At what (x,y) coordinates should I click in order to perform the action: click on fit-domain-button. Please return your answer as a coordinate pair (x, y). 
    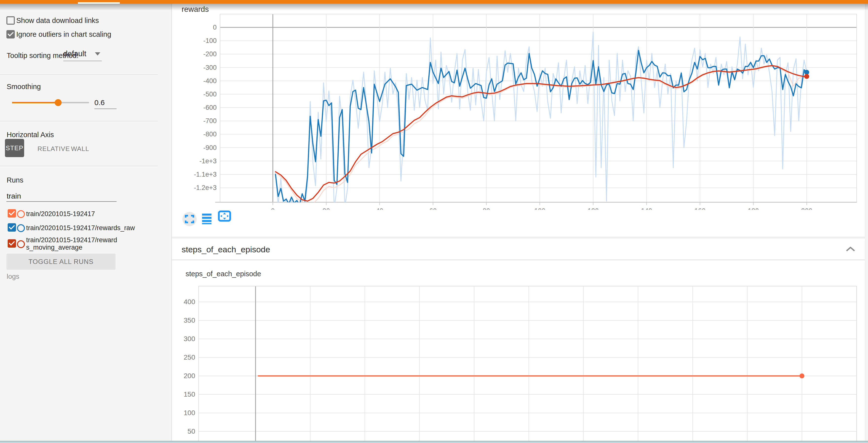
    Looking at the image, I should click on (224, 216).